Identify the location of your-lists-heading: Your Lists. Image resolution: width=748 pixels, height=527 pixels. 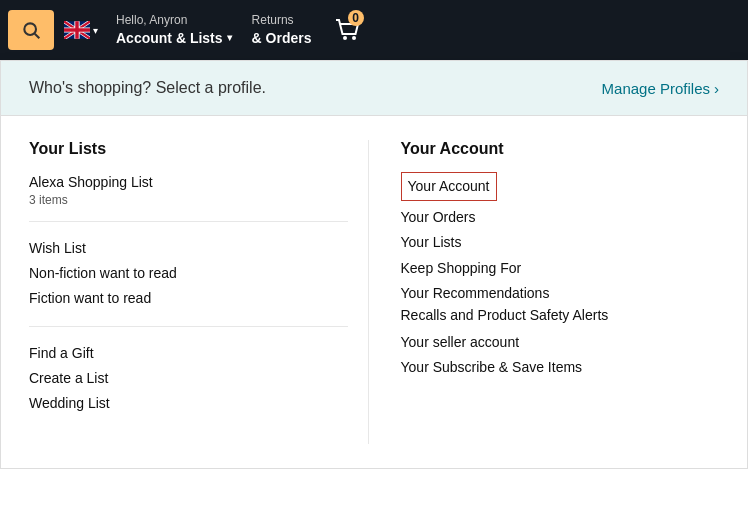
(188, 149).